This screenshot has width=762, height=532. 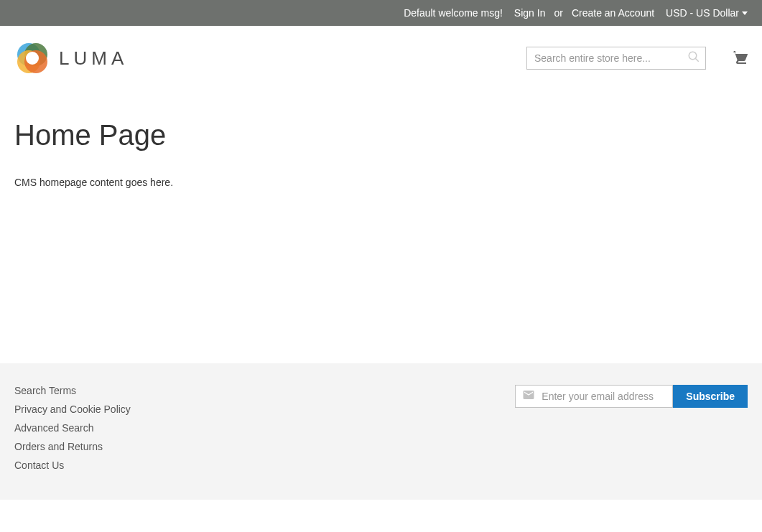 What do you see at coordinates (73, 391) in the screenshot?
I see `footer-link-search-terms: Search Terms` at bounding box center [73, 391].